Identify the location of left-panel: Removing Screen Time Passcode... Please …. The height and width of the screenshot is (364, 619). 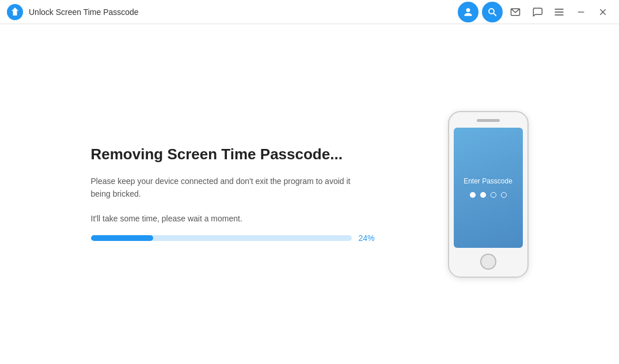
(235, 194).